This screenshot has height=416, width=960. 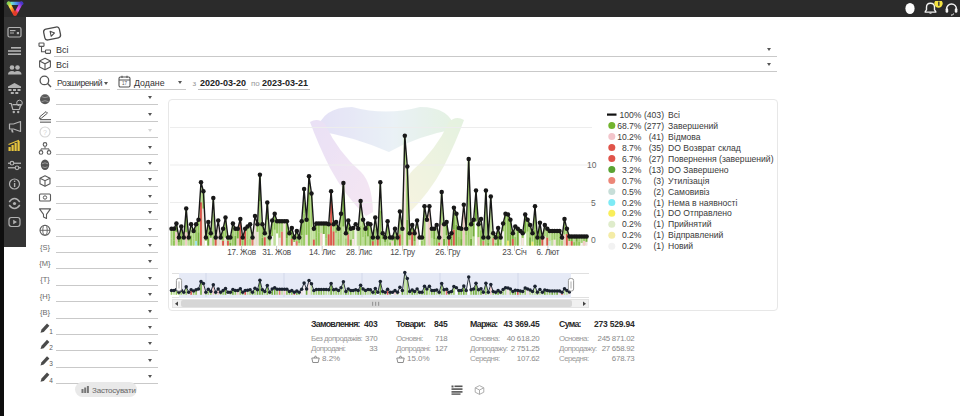 What do you see at coordinates (704, 148) in the screenshot?
I see `svg-text: DO Возврат склад` at bounding box center [704, 148].